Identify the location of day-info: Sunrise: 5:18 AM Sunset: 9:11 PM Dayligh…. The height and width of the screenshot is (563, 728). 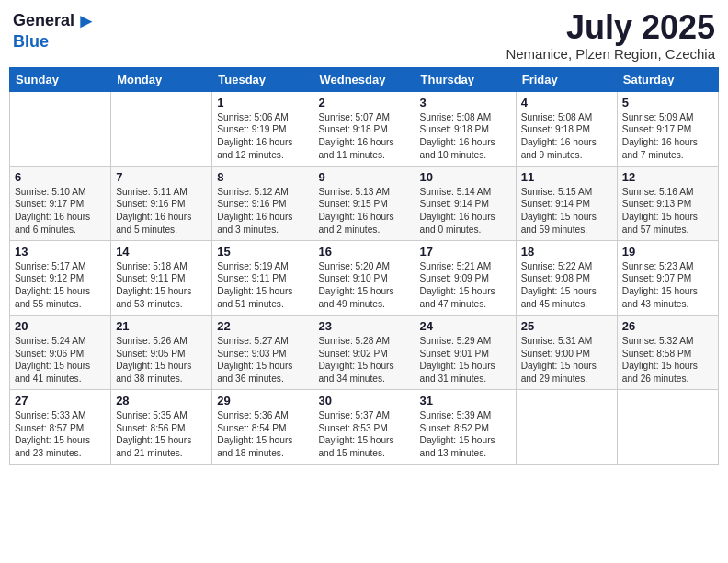
(162, 285).